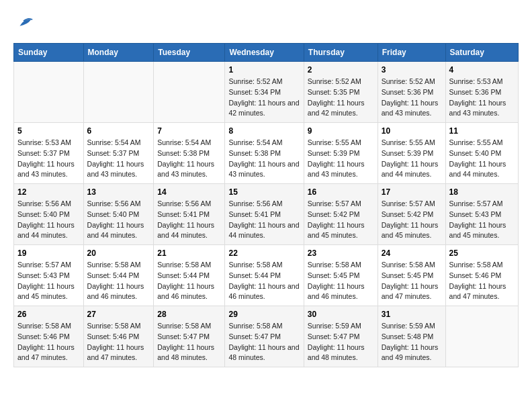  What do you see at coordinates (410, 353) in the screenshot?
I see `daylight-text: Daylight: 11 hours and 49 minutes.` at bounding box center [410, 353].